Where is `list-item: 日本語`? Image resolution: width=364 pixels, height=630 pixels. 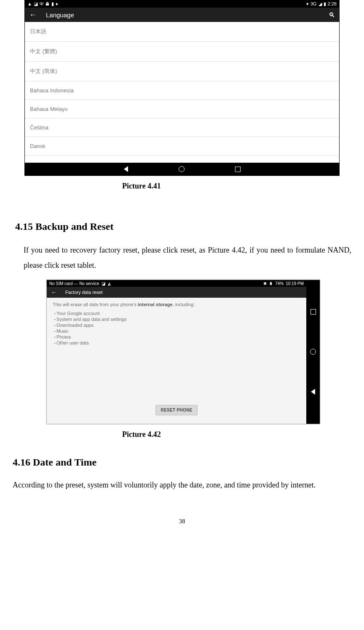
list-item: 日本語 is located at coordinates (182, 32).